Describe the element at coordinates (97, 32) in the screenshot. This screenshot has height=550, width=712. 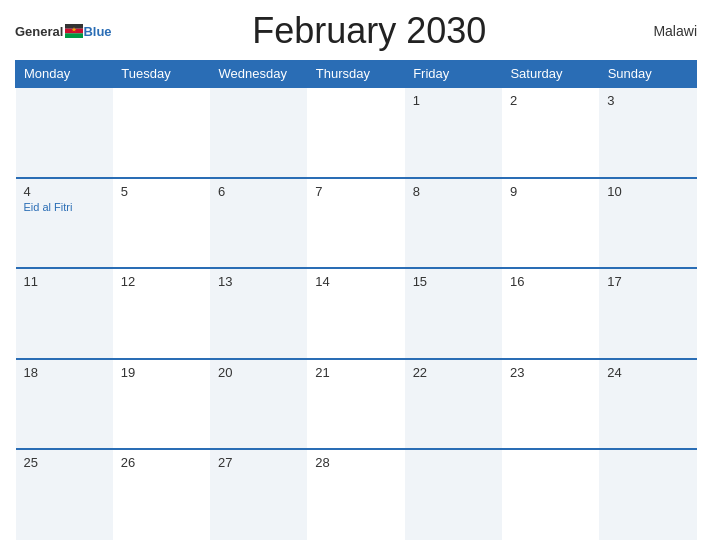
I see `logo-blue-text: Blue` at that location.